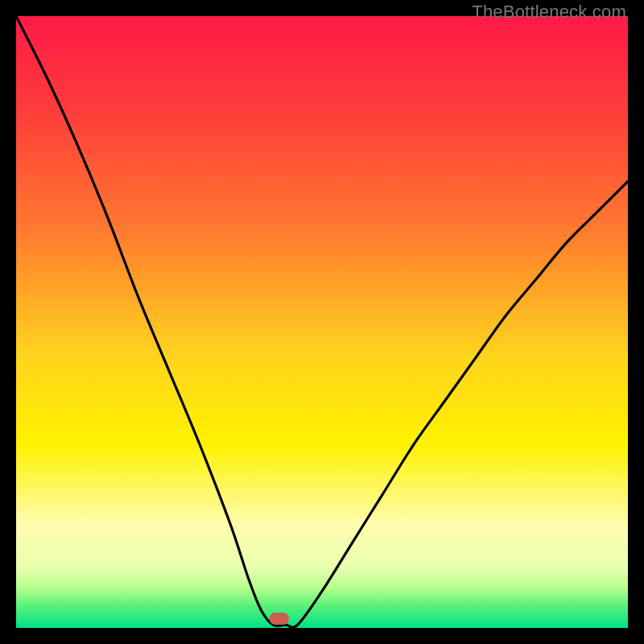 The image size is (644, 644). What do you see at coordinates (279, 618) in the screenshot?
I see `optimal-point-marker` at bounding box center [279, 618].